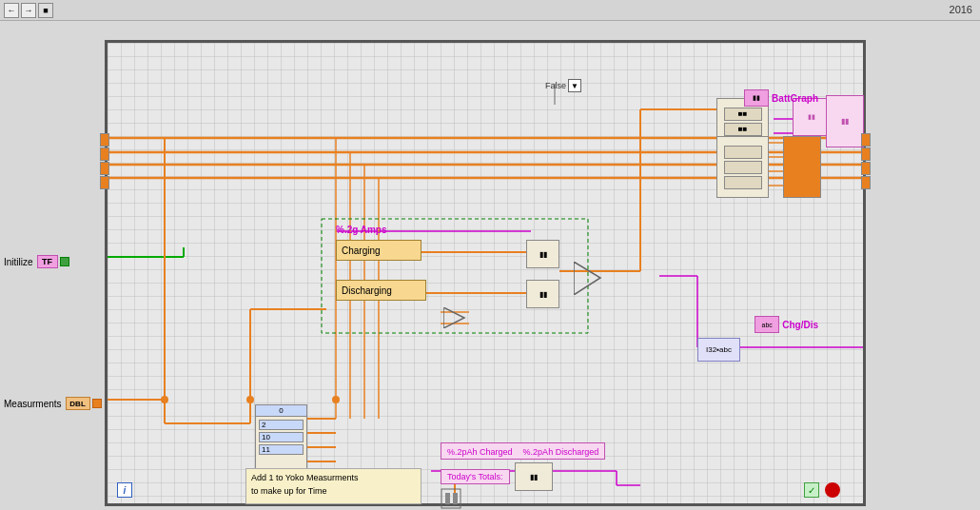  Describe the element at coordinates (476, 477) in the screenshot. I see `todays-totals-label: Today's Totals:` at that location.